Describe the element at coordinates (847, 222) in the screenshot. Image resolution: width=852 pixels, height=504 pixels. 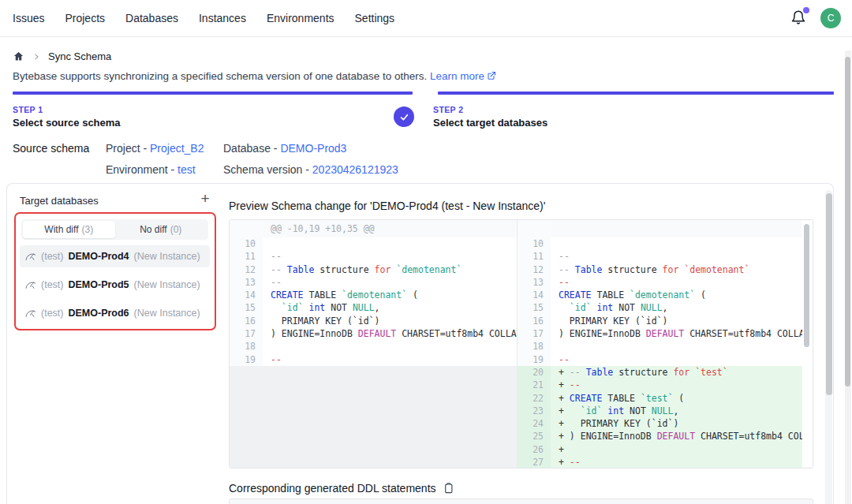
I see `window-scrollbar` at that location.